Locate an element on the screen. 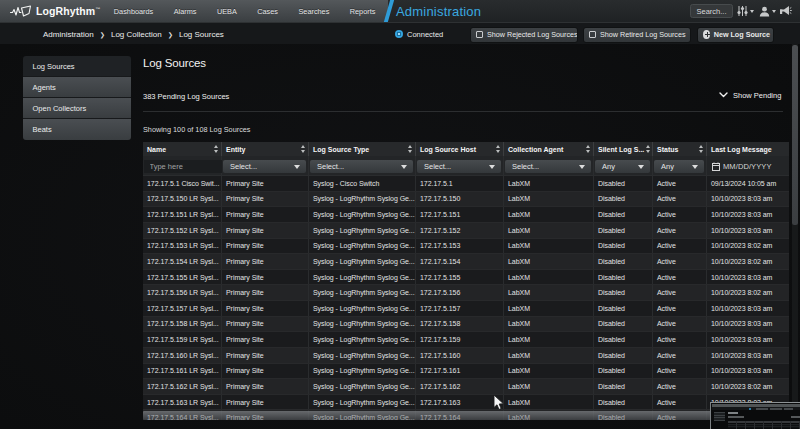 This screenshot has width=800, height=429. table-cell: 09/13/2024 10:05 am is located at coordinates (748, 184).